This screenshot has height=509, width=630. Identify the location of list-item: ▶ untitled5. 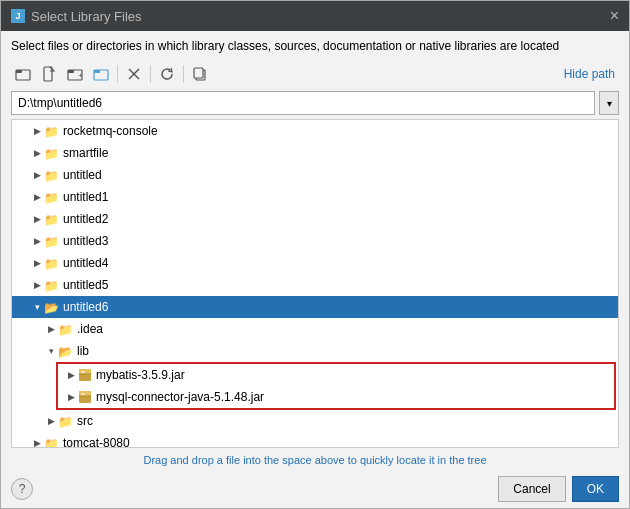
(315, 285).